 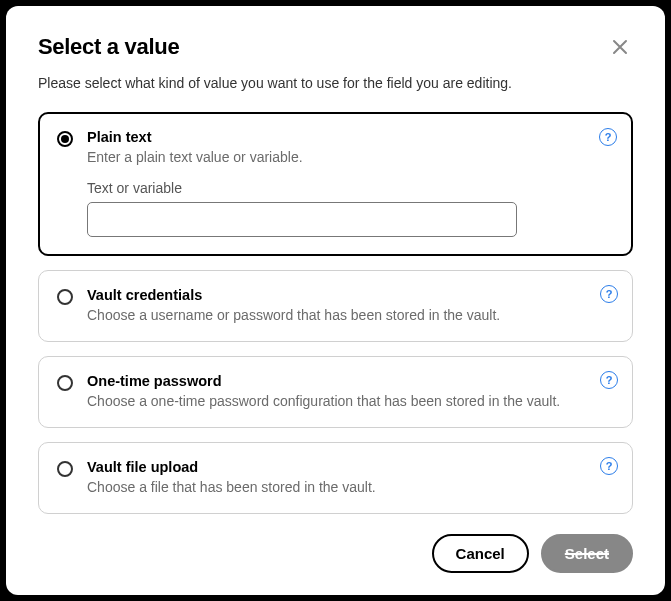 I want to click on radio-one-time-password, so click(x=65, y=383).